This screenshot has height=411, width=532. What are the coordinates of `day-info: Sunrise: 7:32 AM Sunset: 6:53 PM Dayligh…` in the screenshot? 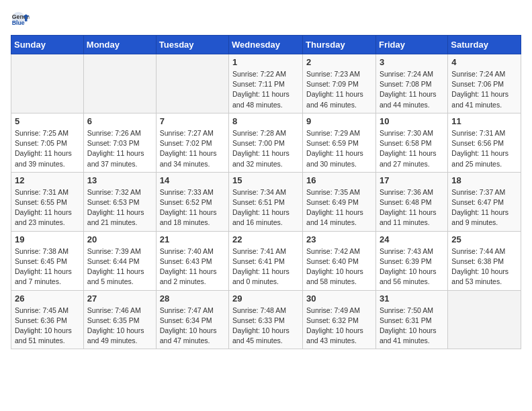 It's located at (120, 208).